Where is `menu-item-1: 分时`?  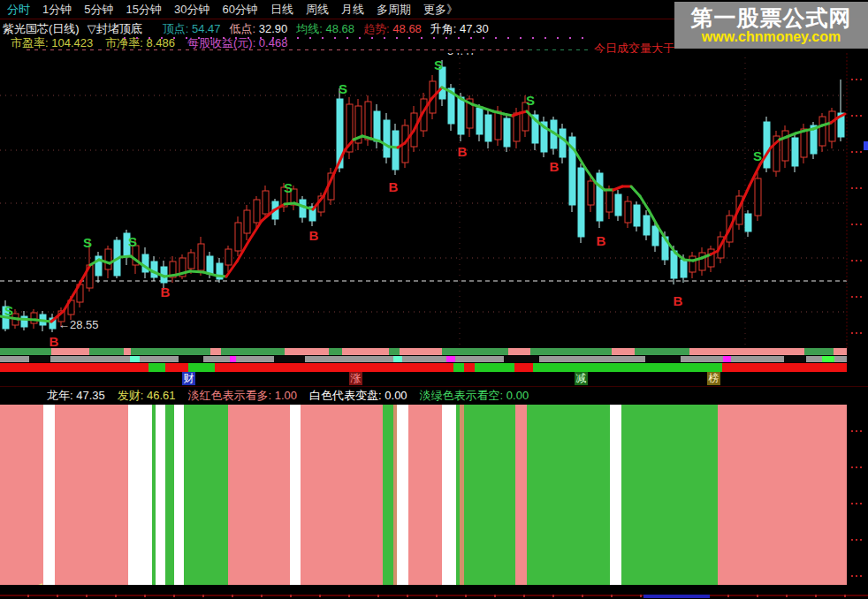
menu-item-1: 分时 is located at coordinates (19, 10).